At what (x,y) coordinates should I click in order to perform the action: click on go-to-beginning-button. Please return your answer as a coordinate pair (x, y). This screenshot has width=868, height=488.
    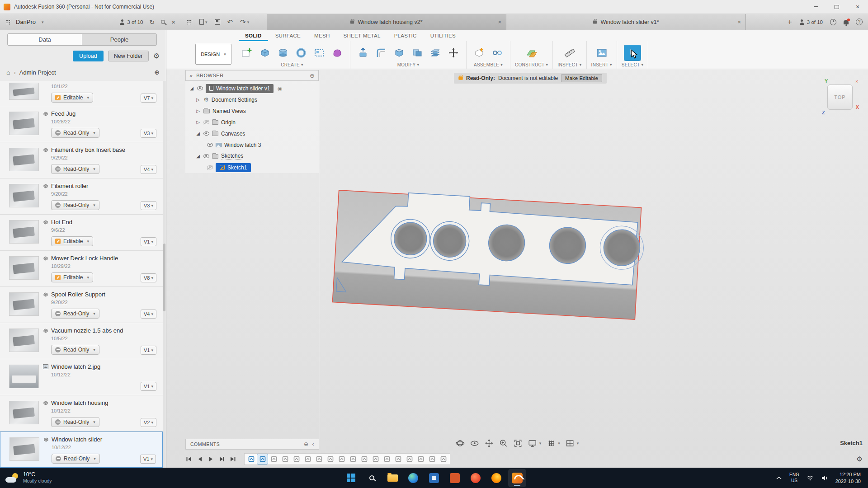
    Looking at the image, I should click on (189, 459).